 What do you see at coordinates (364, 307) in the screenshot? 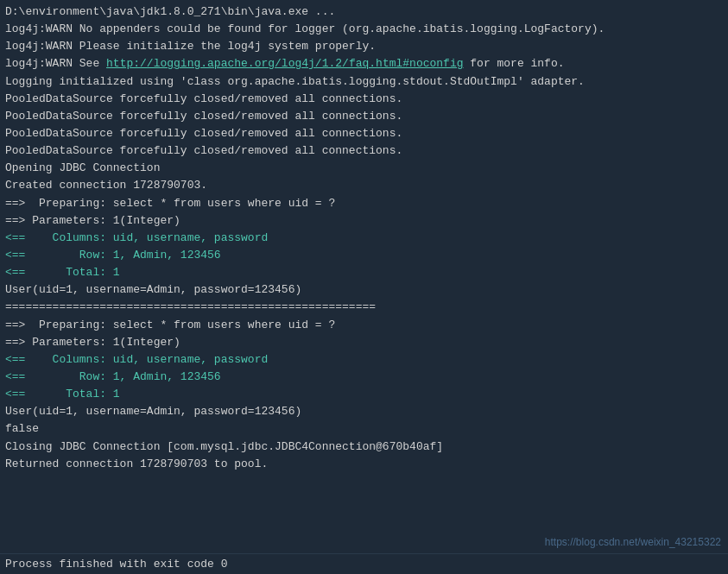
I see `console-line: ========================================…` at bounding box center [364, 307].